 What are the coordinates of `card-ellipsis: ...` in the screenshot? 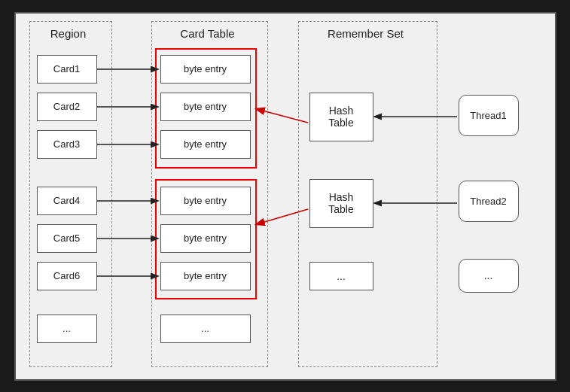 It's located at (67, 329).